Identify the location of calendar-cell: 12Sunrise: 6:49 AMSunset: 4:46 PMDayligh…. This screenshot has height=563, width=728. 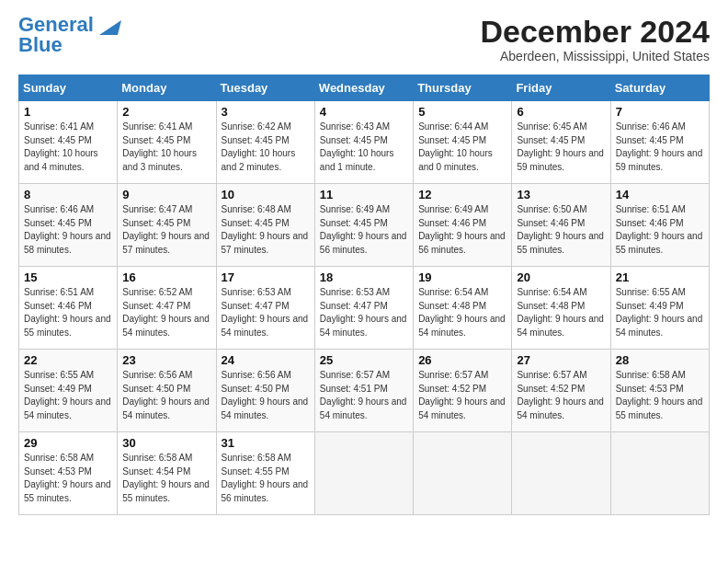
(463, 225).